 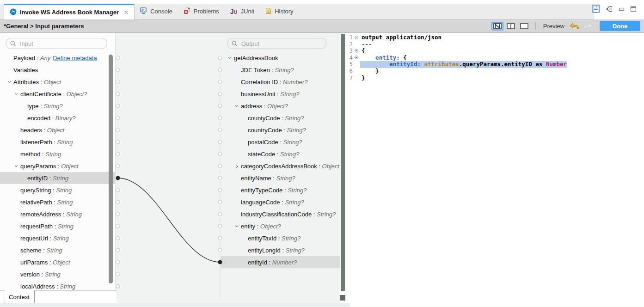 What do you see at coordinates (495, 79) in the screenshot?
I see `code-line-7: 7}` at bounding box center [495, 79].